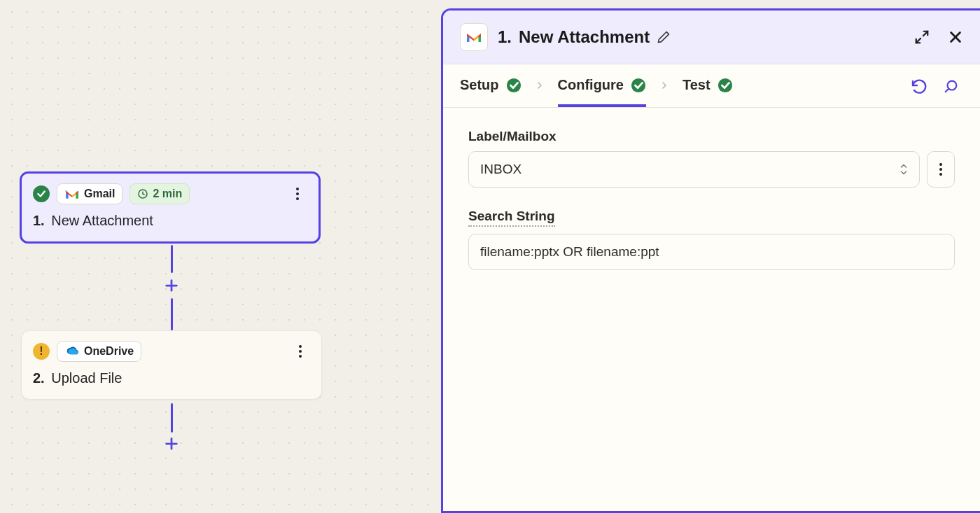 Image resolution: width=980 pixels, height=513 pixels. I want to click on select-value: INBOX, so click(501, 169).